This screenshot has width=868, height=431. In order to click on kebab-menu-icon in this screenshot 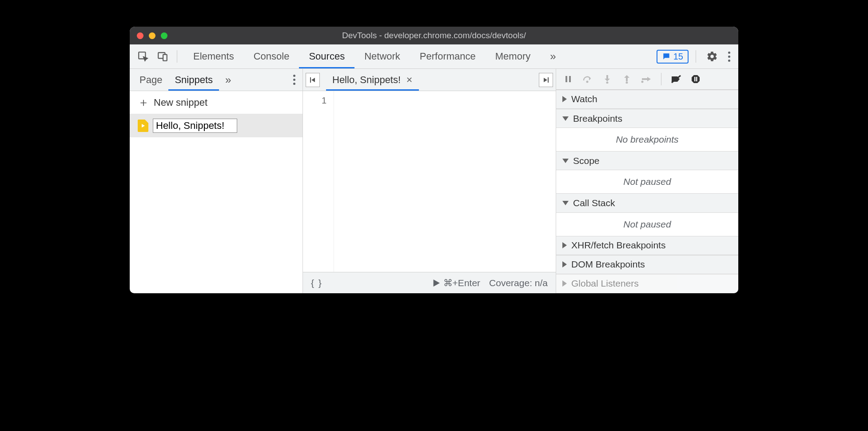, I will do `click(729, 57)`.